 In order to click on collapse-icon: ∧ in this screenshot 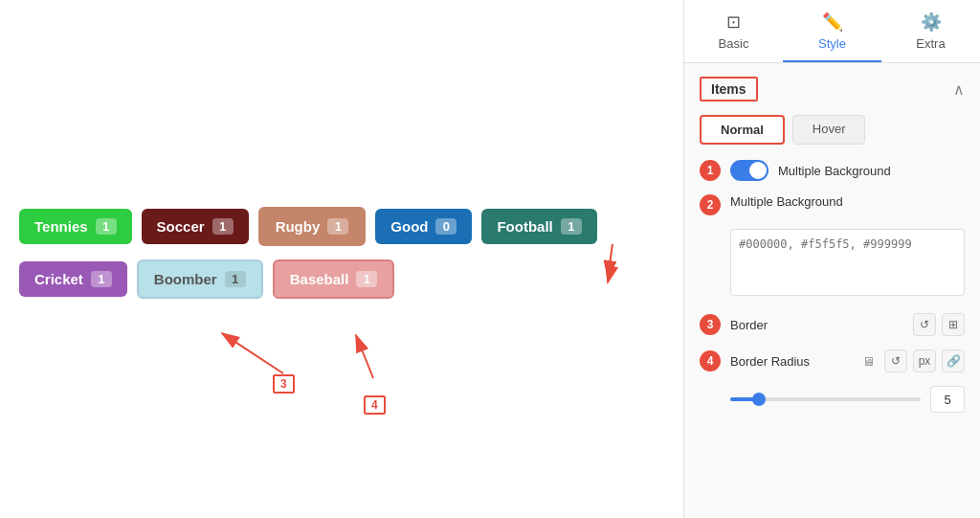, I will do `click(959, 90)`.